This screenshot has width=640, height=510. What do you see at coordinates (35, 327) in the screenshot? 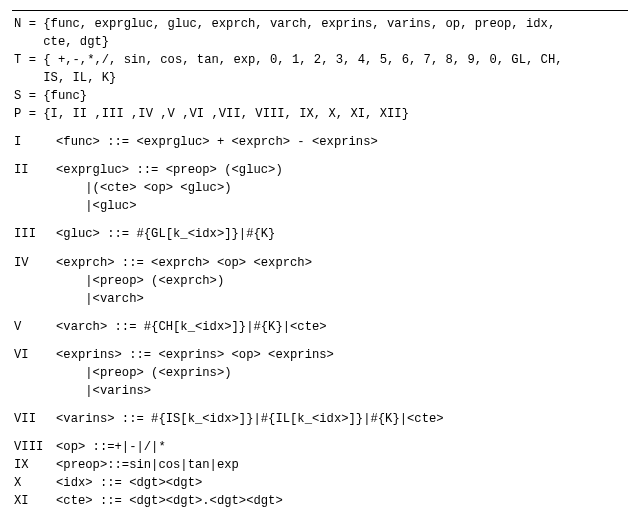
I see `roman-label: V` at bounding box center [35, 327].